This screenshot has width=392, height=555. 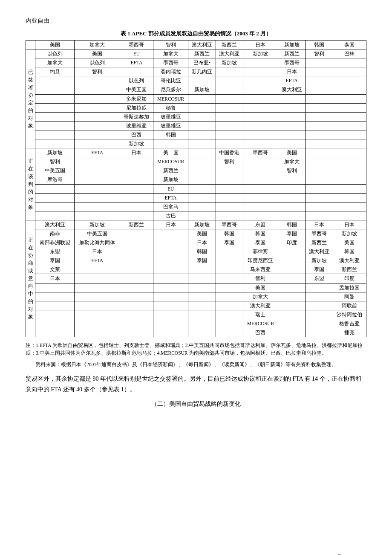 What do you see at coordinates (55, 54) in the screenshot?
I see `cell: 以色列` at bounding box center [55, 54].